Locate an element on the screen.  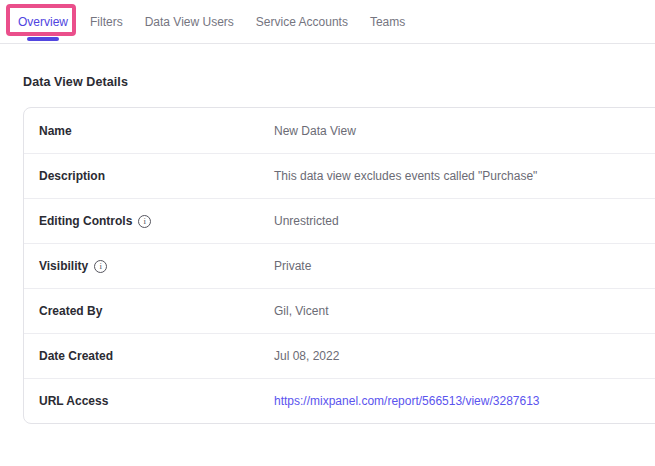
row-value-url-access: https://mixpanel.com/report/566513/view/… is located at coordinates (407, 401).